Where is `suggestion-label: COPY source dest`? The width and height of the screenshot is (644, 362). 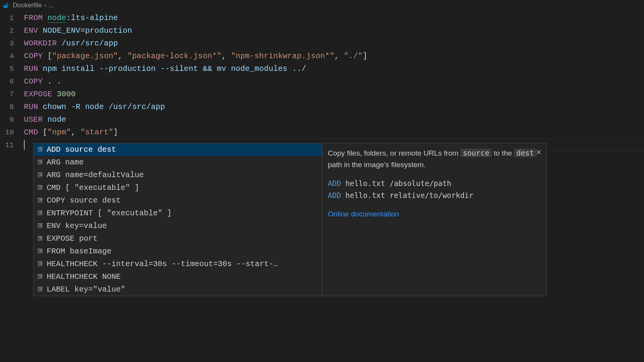 suggestion-label: COPY source dest is located at coordinates (84, 200).